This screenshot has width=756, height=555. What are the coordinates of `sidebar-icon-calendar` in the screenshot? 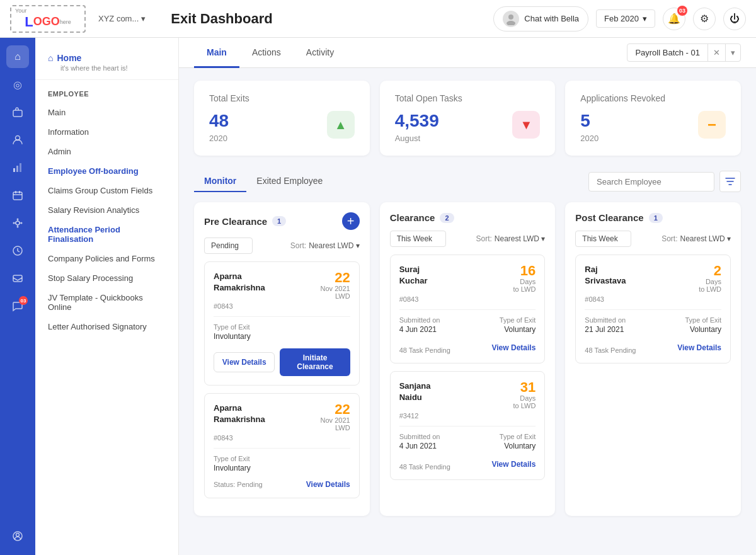 It's located at (18, 195).